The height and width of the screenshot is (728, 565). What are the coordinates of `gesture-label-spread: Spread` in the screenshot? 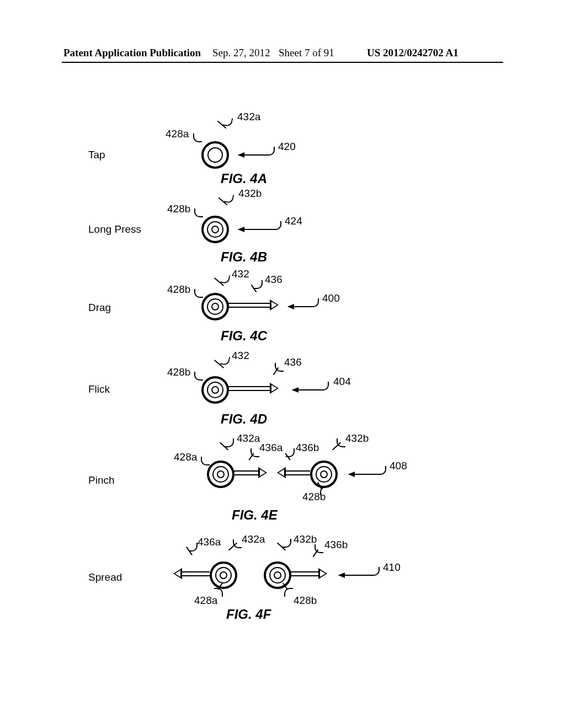 It's located at (105, 577).